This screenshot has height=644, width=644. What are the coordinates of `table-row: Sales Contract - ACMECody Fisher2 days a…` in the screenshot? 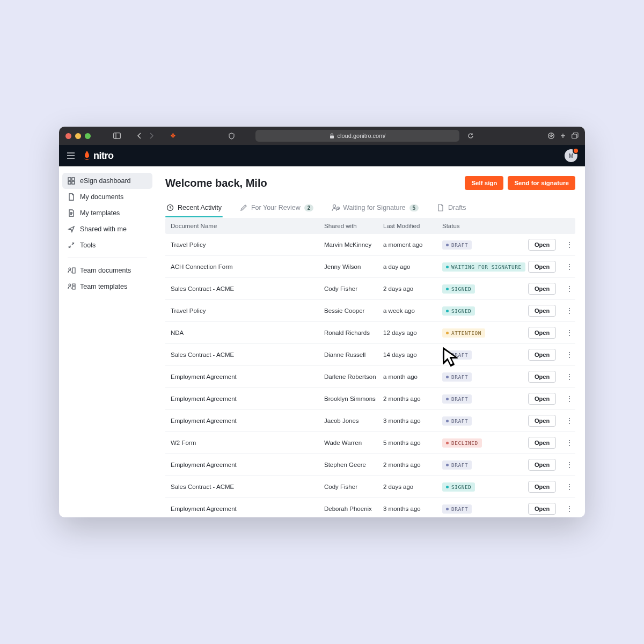 It's located at (370, 487).